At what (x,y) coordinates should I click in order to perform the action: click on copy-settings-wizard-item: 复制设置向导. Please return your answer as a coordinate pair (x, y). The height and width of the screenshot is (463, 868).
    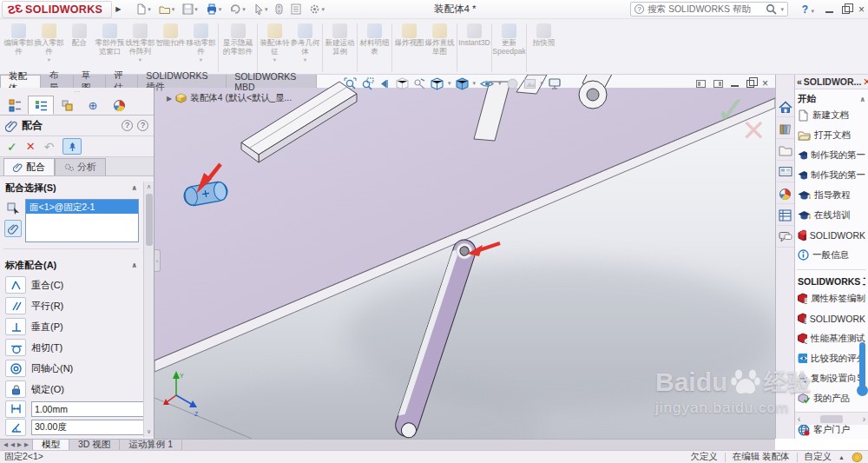
    Looking at the image, I should click on (832, 379).